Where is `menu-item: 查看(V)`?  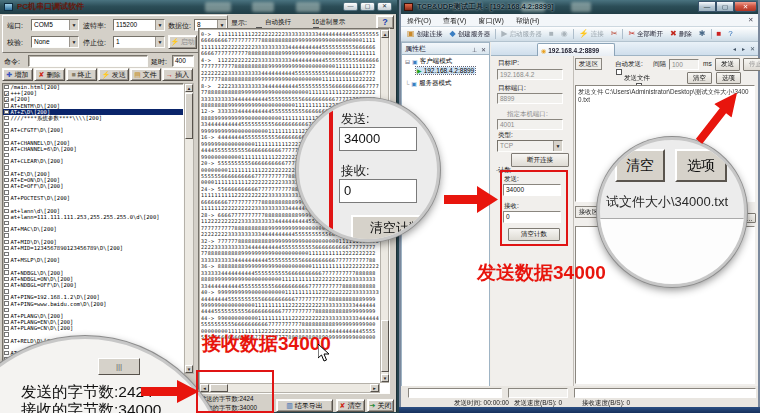 menu-item: 查看(V) is located at coordinates (454, 20).